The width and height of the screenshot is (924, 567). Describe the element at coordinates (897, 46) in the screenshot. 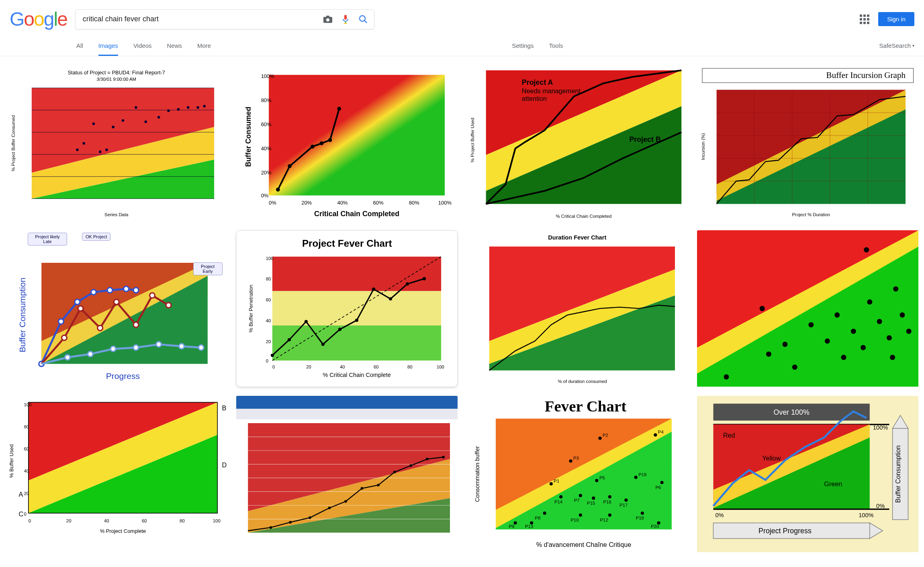

I see `safesearch-dropdown: SafeSearch ▾` at that location.